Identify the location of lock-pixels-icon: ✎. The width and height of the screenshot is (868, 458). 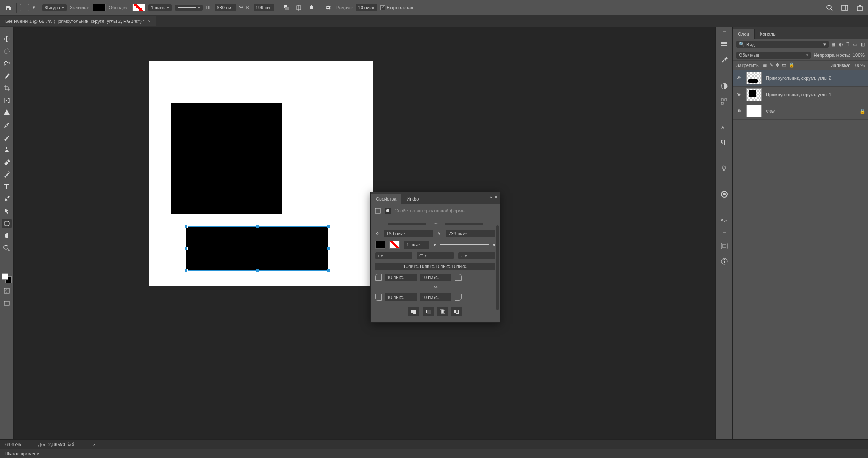
(771, 65).